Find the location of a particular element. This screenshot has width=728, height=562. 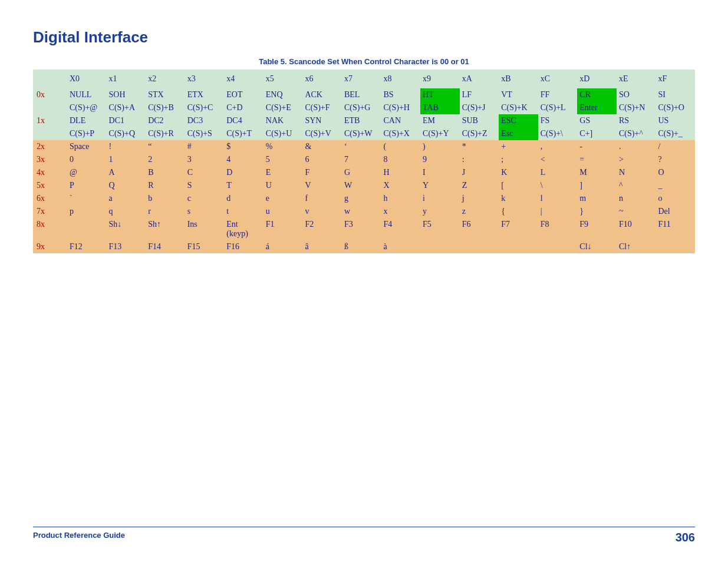

cell-4x-0: @ is located at coordinates (87, 173).